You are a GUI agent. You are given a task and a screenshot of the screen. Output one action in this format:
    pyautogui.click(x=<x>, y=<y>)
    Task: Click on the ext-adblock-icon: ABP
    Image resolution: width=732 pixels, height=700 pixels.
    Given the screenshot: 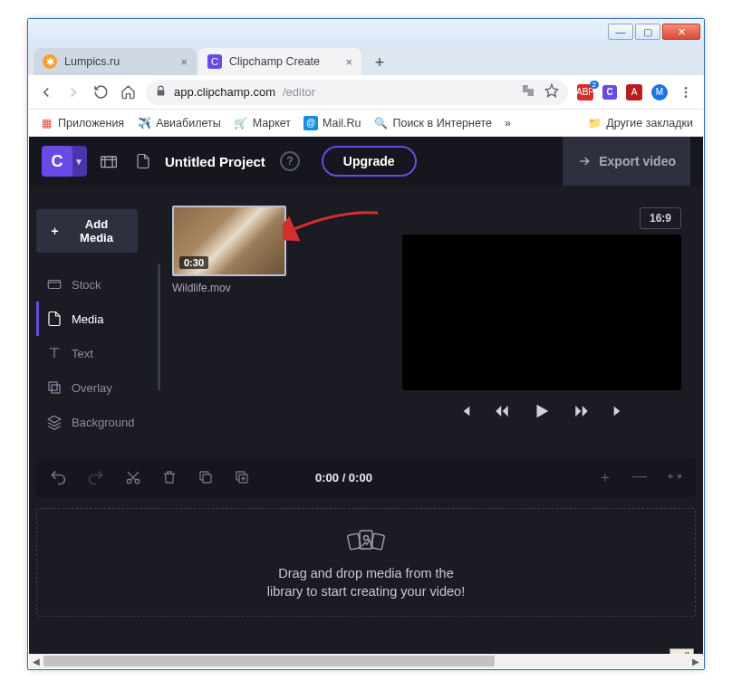 What is the action you would take?
    pyautogui.click(x=585, y=92)
    